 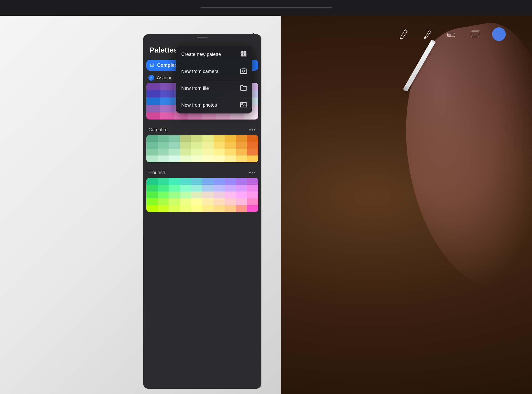 I want to click on create-new-palette-option: Create new palette, so click(x=214, y=55).